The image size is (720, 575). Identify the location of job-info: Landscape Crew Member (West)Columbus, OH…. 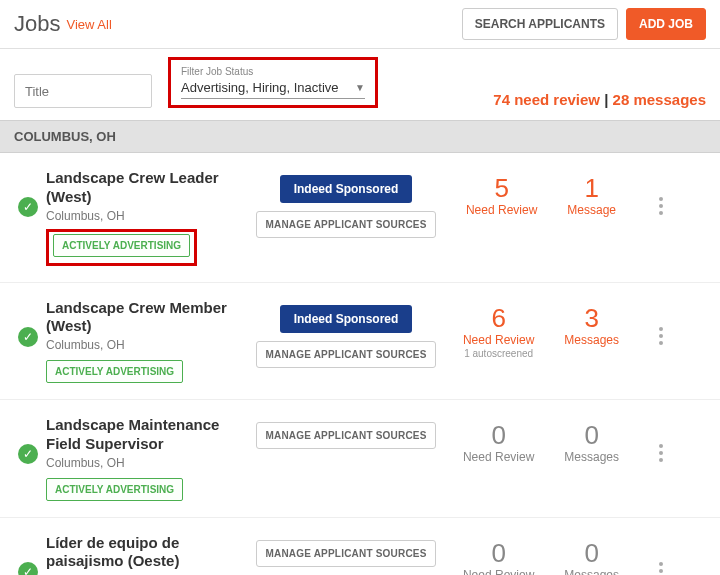
(151, 342).